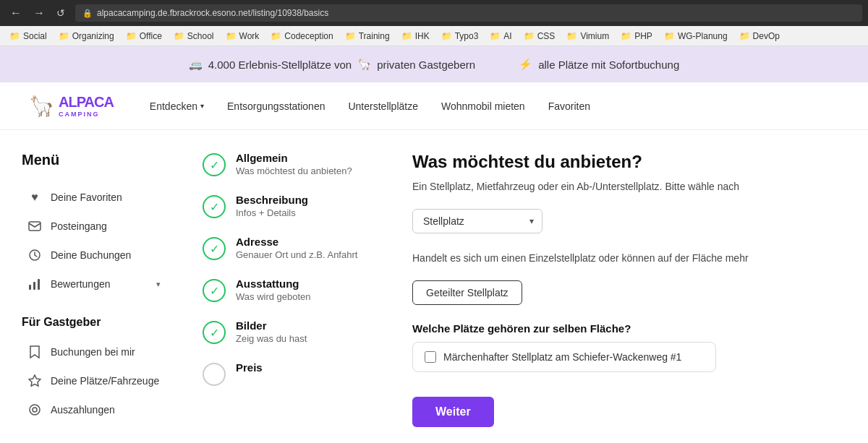 This screenshot has width=868, height=443. What do you see at coordinates (35, 255) in the screenshot?
I see `bookings-icon` at bounding box center [35, 255].